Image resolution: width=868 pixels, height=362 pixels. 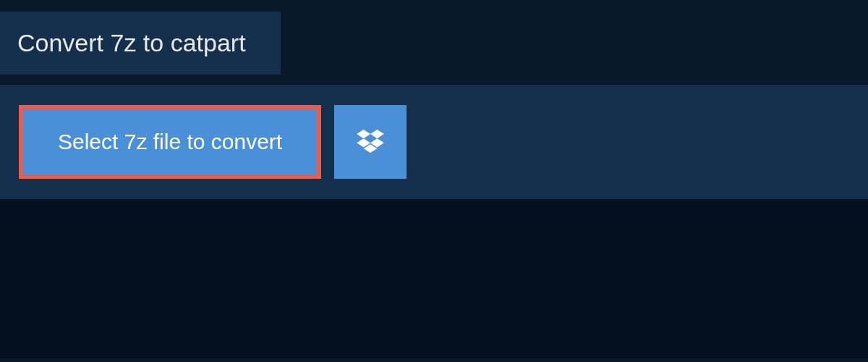 What do you see at coordinates (370, 142) in the screenshot?
I see `dropbox-button` at bounding box center [370, 142].